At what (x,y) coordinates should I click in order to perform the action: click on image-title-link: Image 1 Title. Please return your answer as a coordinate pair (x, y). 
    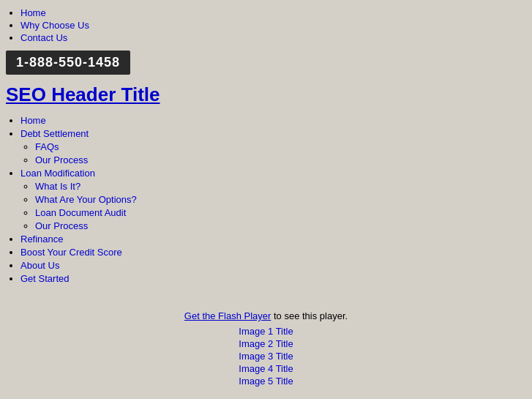
    Looking at the image, I should click on (266, 331).